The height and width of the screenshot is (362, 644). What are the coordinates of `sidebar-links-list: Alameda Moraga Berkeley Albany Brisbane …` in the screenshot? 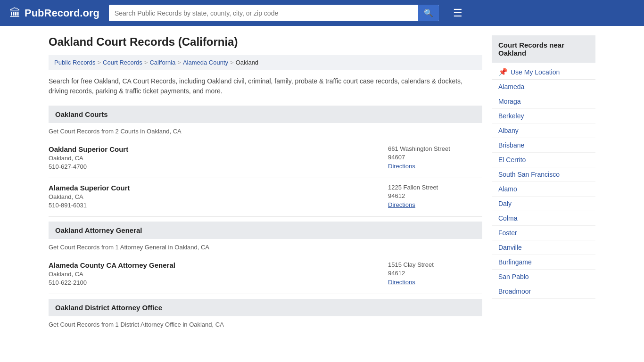 It's located at (544, 189).